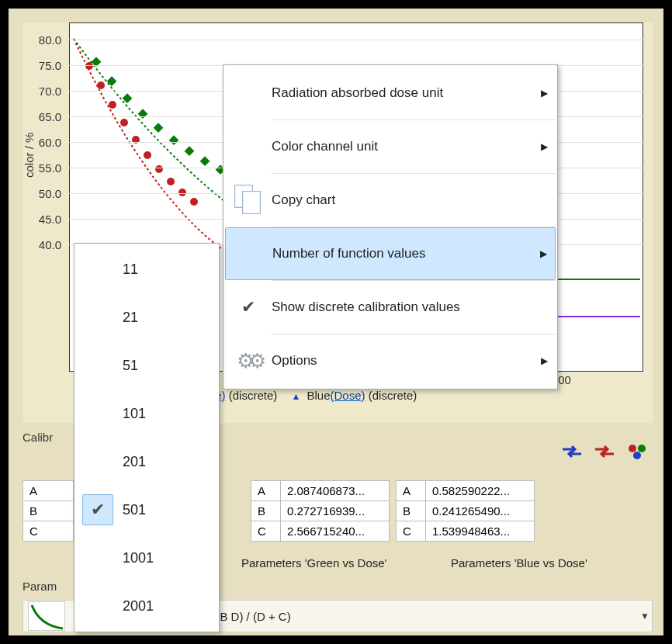 The width and height of the screenshot is (672, 644). What do you see at coordinates (637, 452) in the screenshot?
I see `rgb-dots-icon` at bounding box center [637, 452].